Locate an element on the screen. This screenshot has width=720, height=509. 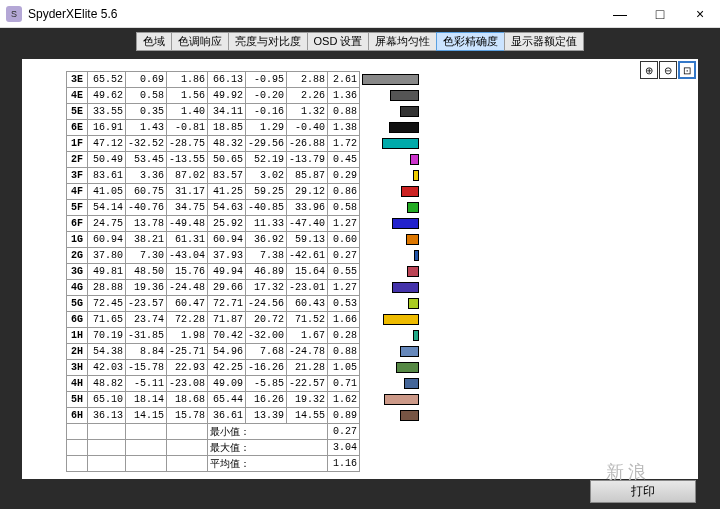
tab-1: 色调响应 is located at coordinates (200, 42).